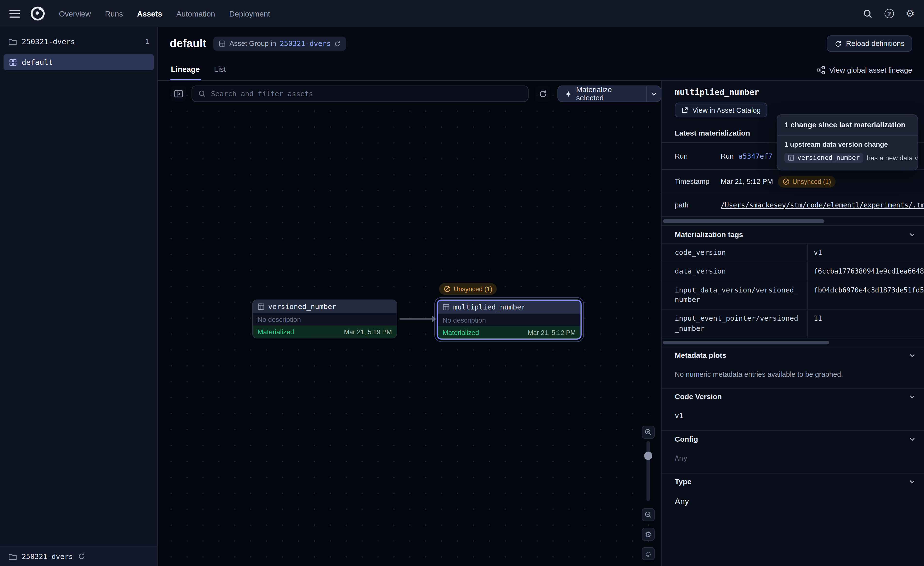 This screenshot has height=566, width=924. I want to click on asset-node-multiplied-number: multiplied_number No description Materia…, so click(509, 320).